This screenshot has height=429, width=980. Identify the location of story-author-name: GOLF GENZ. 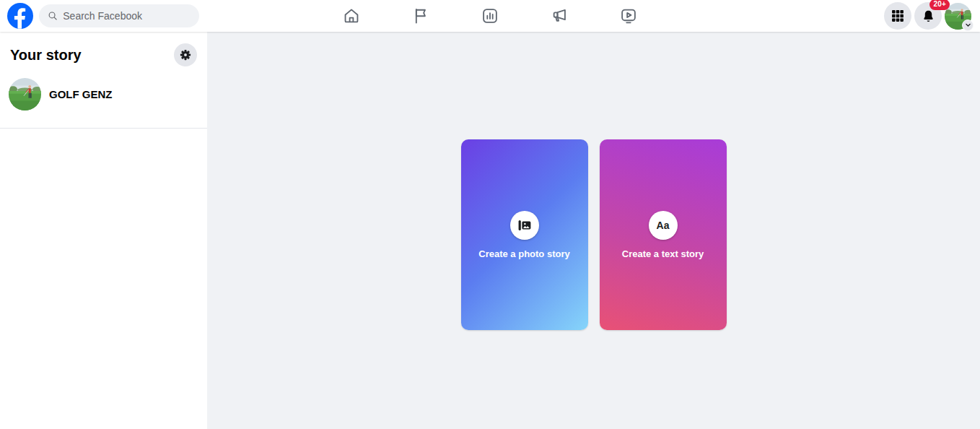
(81, 94).